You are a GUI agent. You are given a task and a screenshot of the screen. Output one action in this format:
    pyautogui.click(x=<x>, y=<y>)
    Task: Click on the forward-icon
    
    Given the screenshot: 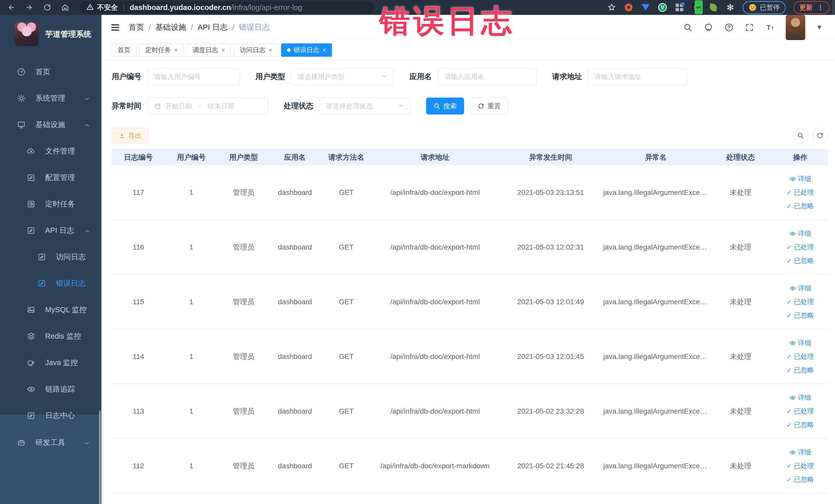 What is the action you would take?
    pyautogui.click(x=29, y=7)
    